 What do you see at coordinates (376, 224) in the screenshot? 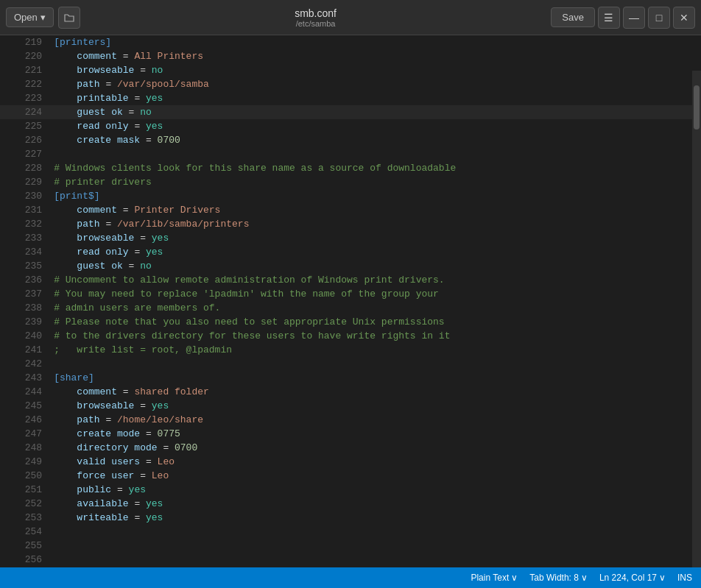
I see `line-code: path = /var/lib/samba/printers` at bounding box center [376, 224].